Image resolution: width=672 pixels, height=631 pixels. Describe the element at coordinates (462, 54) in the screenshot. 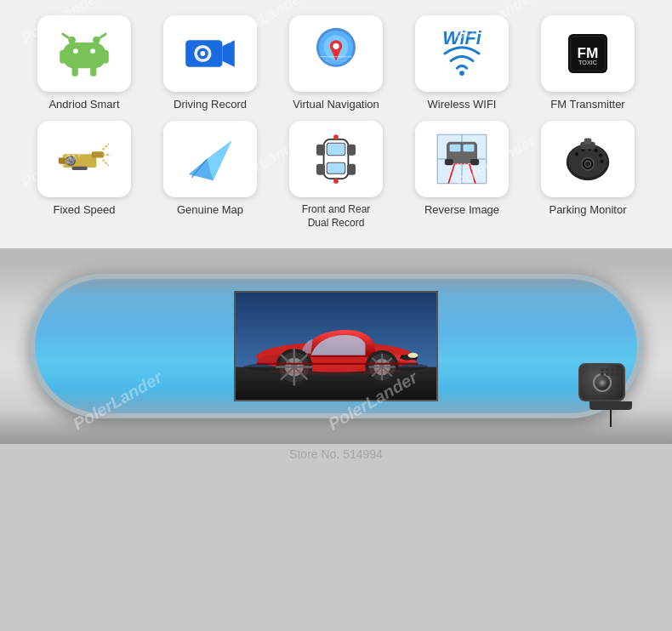

I see `wifi-icon: WiFi` at that location.